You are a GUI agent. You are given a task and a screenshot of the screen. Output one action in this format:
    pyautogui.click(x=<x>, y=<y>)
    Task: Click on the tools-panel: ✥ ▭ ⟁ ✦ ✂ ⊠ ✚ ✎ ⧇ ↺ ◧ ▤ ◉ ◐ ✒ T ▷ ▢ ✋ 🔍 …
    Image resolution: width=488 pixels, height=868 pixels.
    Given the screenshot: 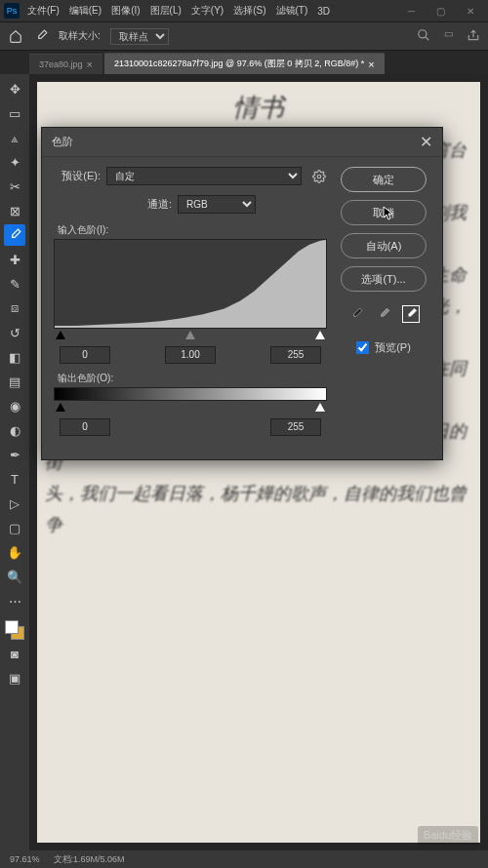 What is the action you would take?
    pyautogui.click(x=15, y=462)
    